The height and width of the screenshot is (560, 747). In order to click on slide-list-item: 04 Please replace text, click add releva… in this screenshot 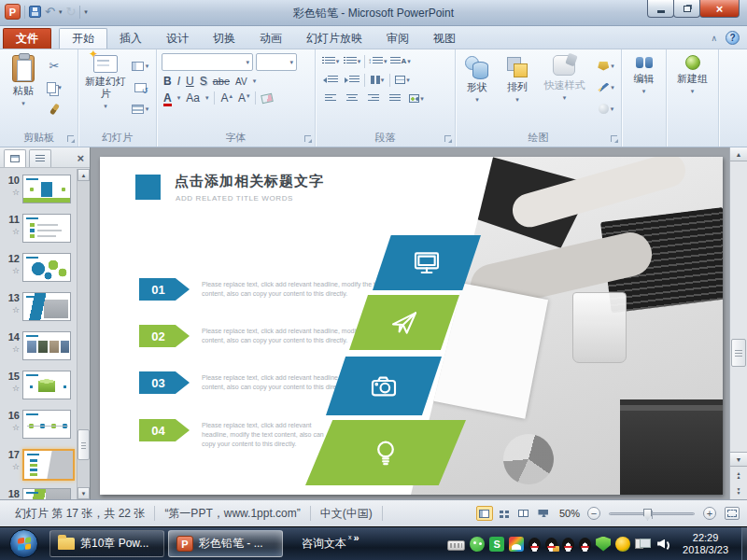, I will do `click(232, 434)`.